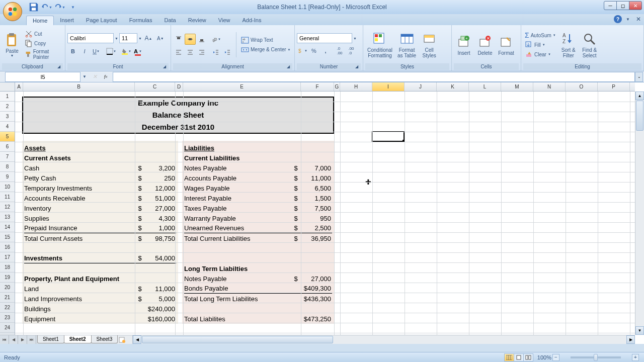 Image resolution: width=644 pixels, height=362 pixels. What do you see at coordinates (509, 357) in the screenshot?
I see `normal-view-button` at bounding box center [509, 357].